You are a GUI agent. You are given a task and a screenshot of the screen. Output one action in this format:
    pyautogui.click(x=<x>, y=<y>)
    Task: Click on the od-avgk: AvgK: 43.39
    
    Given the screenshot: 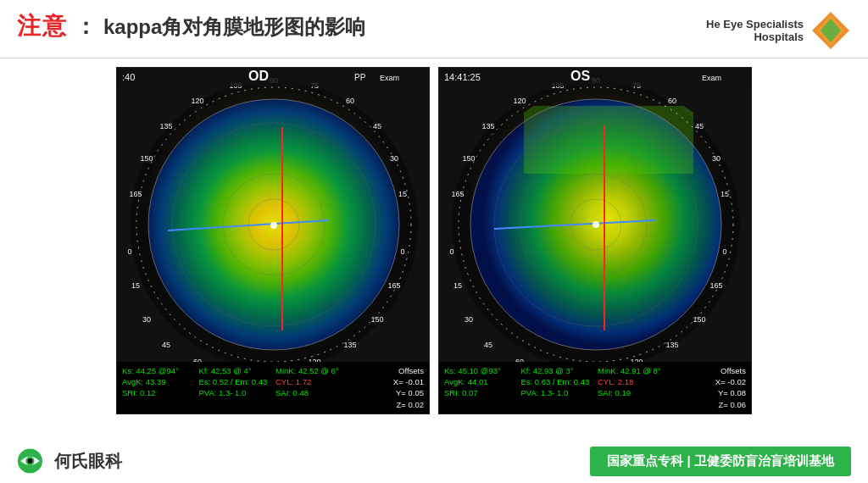 What is the action you would take?
    pyautogui.click(x=158, y=381)
    